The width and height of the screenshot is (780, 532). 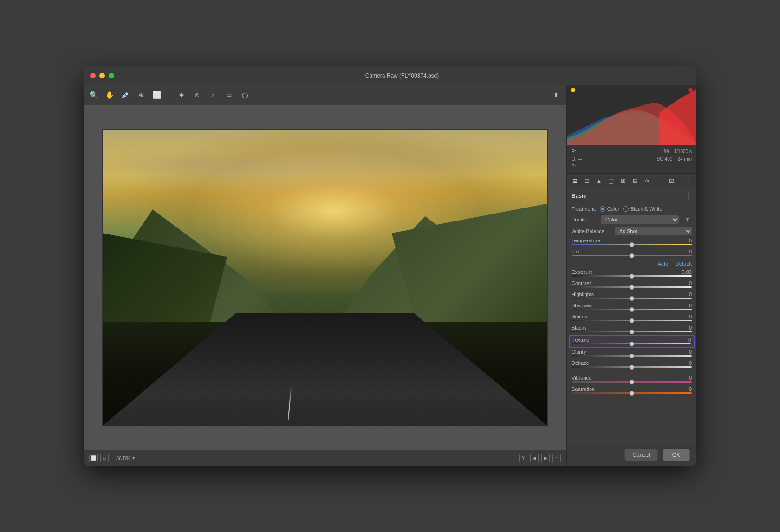 I want to click on heal-tool-icon: ✚, so click(x=182, y=95).